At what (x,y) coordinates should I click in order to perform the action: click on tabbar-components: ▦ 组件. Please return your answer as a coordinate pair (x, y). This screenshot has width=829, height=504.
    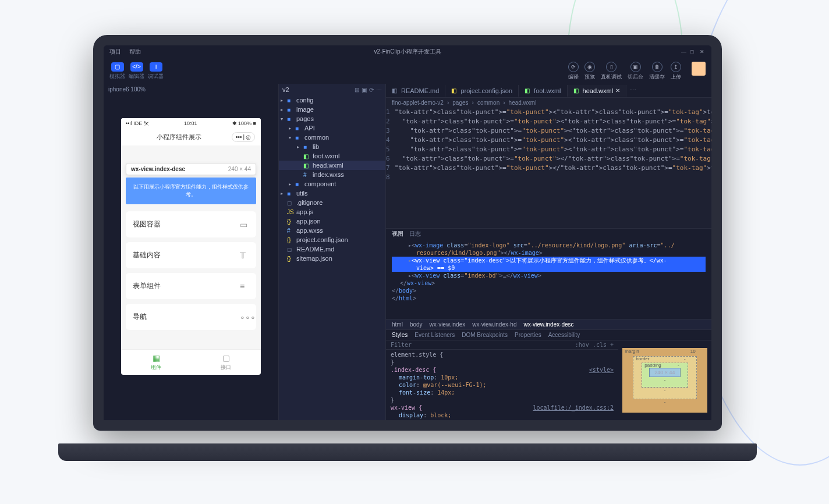
    Looking at the image, I should click on (156, 362).